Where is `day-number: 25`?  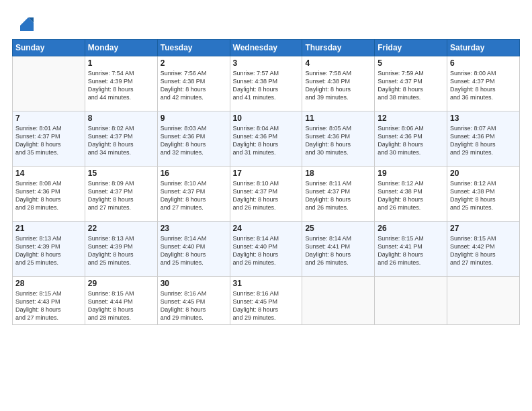 day-number: 25 is located at coordinates (339, 228).